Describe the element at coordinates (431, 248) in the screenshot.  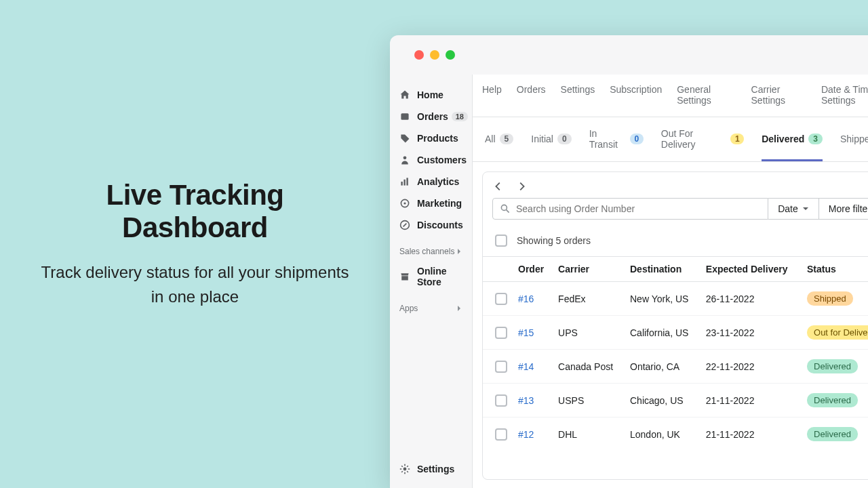
I see `sidebar-section-sales: Sales channels` at that location.